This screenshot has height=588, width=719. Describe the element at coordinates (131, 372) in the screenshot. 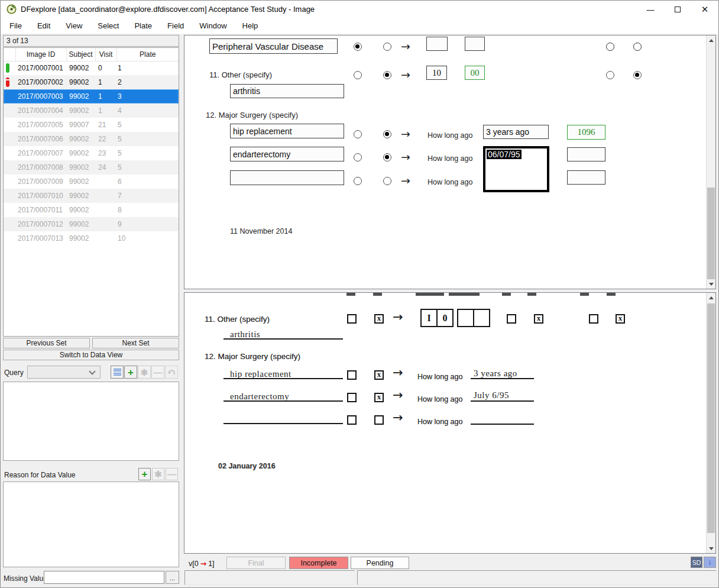

I see `query-add-button: +` at that location.